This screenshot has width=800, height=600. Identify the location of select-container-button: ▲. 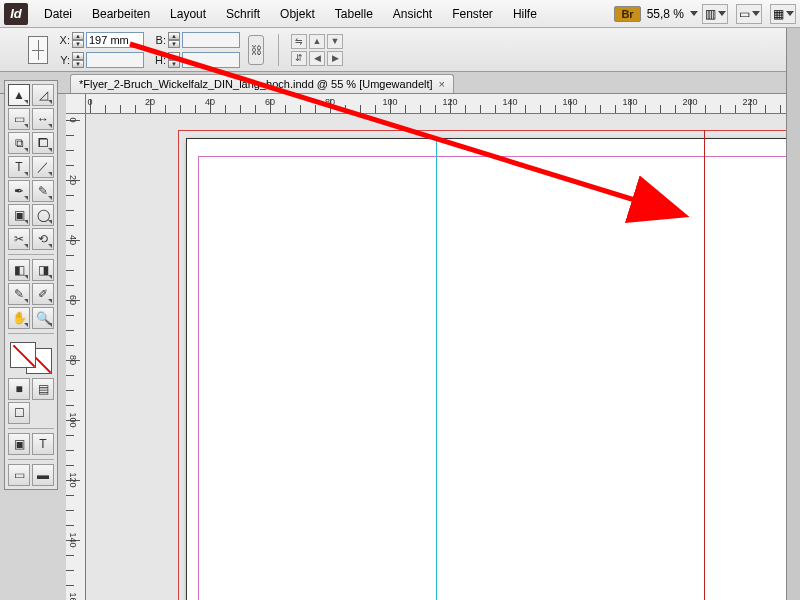
(317, 42).